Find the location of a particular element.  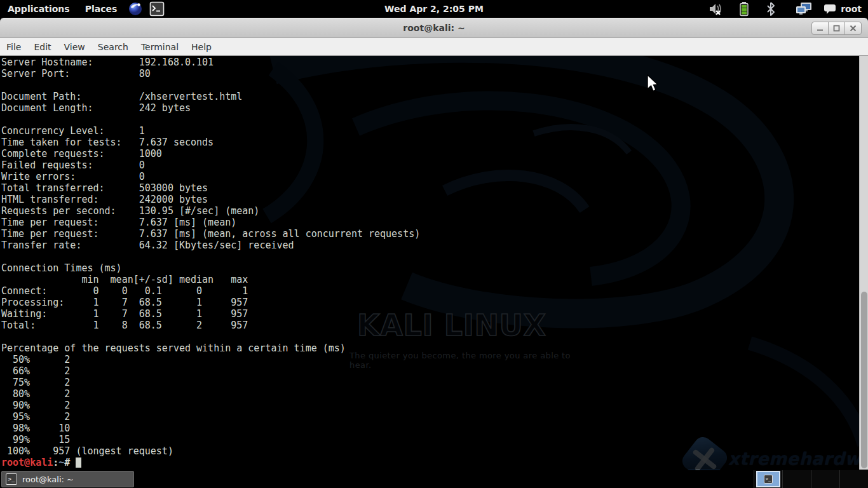

prompt-user-host: root@kali is located at coordinates (27, 463).